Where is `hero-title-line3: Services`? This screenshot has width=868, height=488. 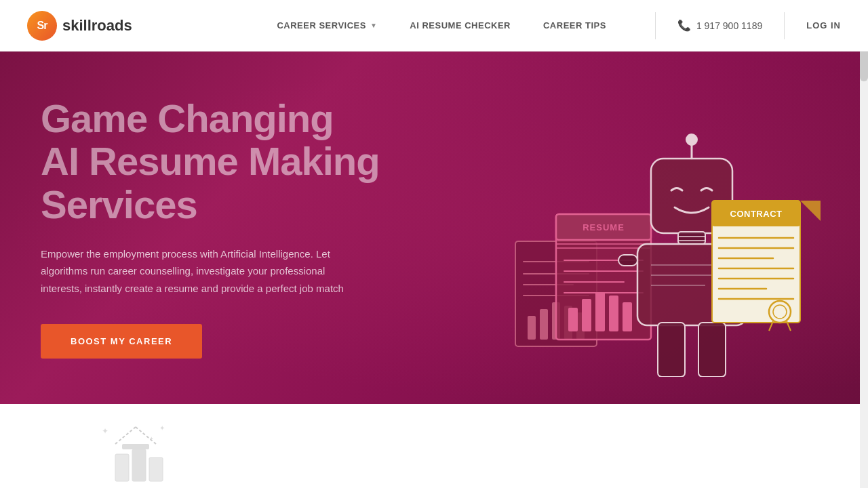 hero-title-line3: Services is located at coordinates (119, 205).